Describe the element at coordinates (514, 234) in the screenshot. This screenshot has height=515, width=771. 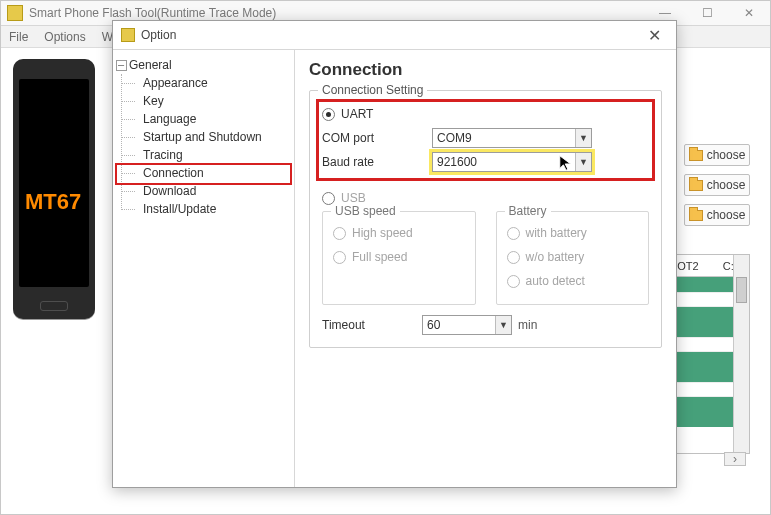
I see `battery-with-radio` at that location.